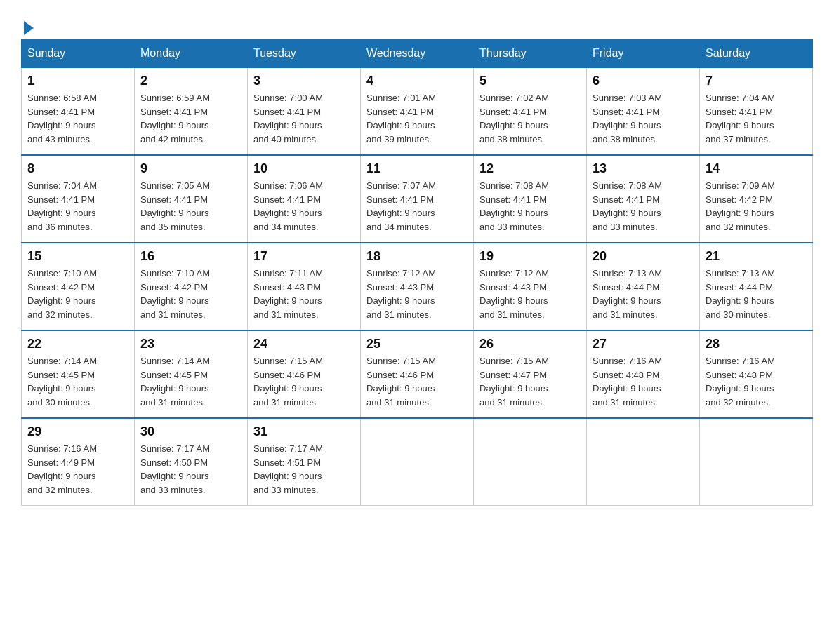 The width and height of the screenshot is (834, 644). What do you see at coordinates (191, 111) in the screenshot?
I see `calendar-day-cell: 2 Sunrise: 6:59 AMSunset: 4:41 PMDayligh…` at bounding box center [191, 111].